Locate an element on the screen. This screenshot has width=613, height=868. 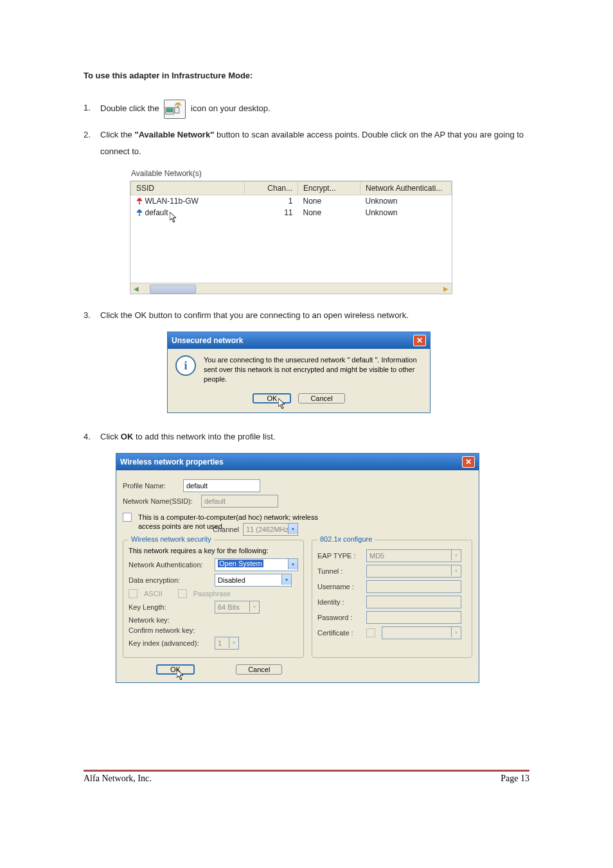
page-footer: Alfa Network, Inc. Page 13 is located at coordinates (306, 777).